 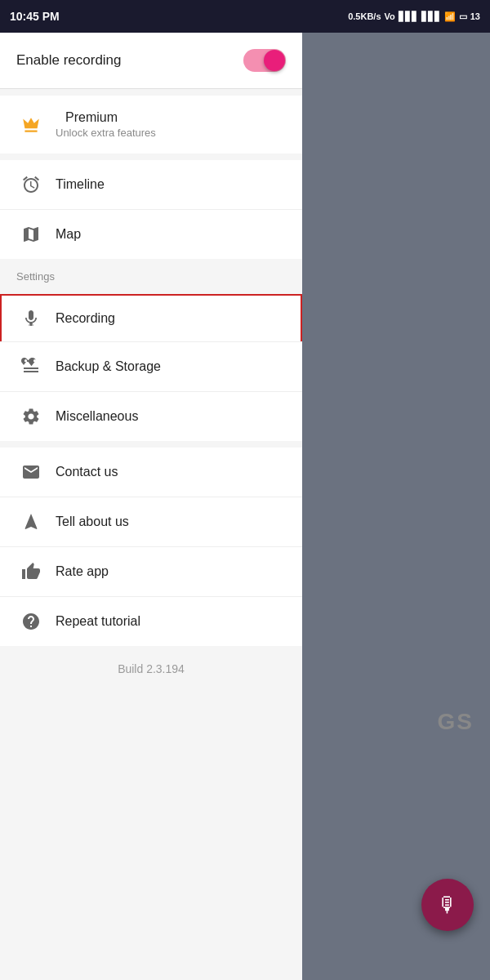 What do you see at coordinates (151, 124) in the screenshot?
I see `premium-section: Premium Unlock extra features` at bounding box center [151, 124].